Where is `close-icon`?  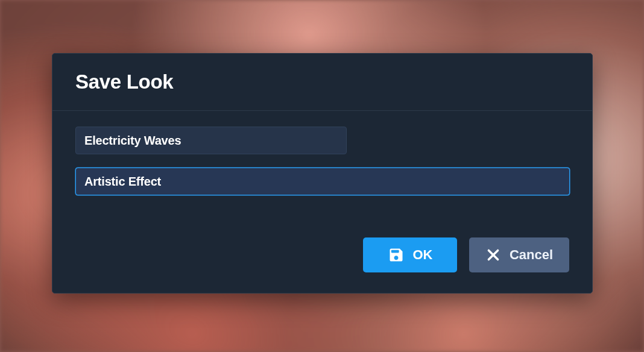
close-icon is located at coordinates (493, 255).